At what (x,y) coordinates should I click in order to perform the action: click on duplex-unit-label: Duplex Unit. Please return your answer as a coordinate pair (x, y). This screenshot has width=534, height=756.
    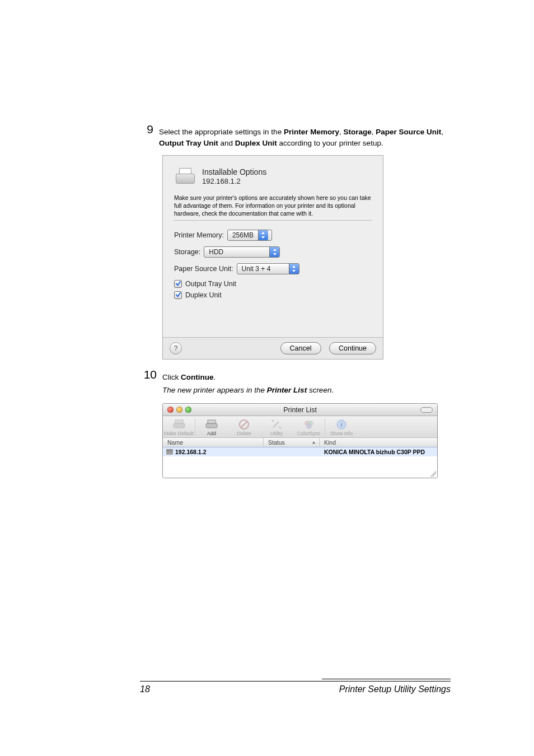
    Looking at the image, I should click on (204, 295).